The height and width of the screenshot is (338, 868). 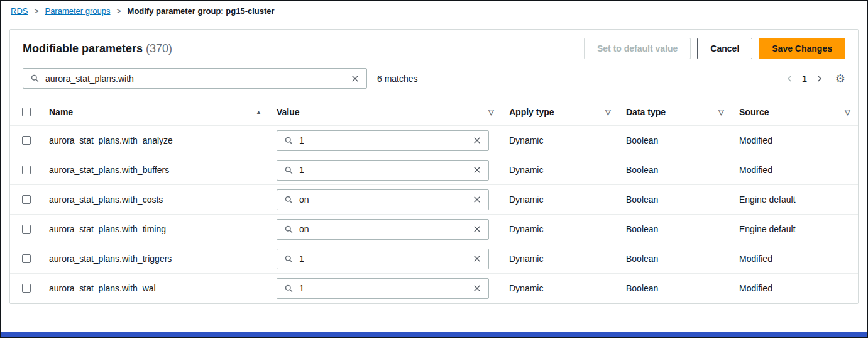 I want to click on clear-search-icon, so click(x=355, y=79).